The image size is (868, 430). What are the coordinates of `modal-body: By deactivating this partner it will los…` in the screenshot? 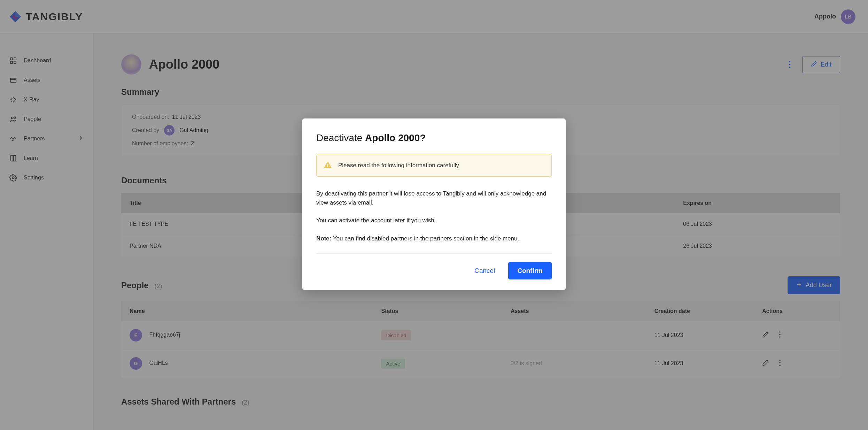 It's located at (434, 216).